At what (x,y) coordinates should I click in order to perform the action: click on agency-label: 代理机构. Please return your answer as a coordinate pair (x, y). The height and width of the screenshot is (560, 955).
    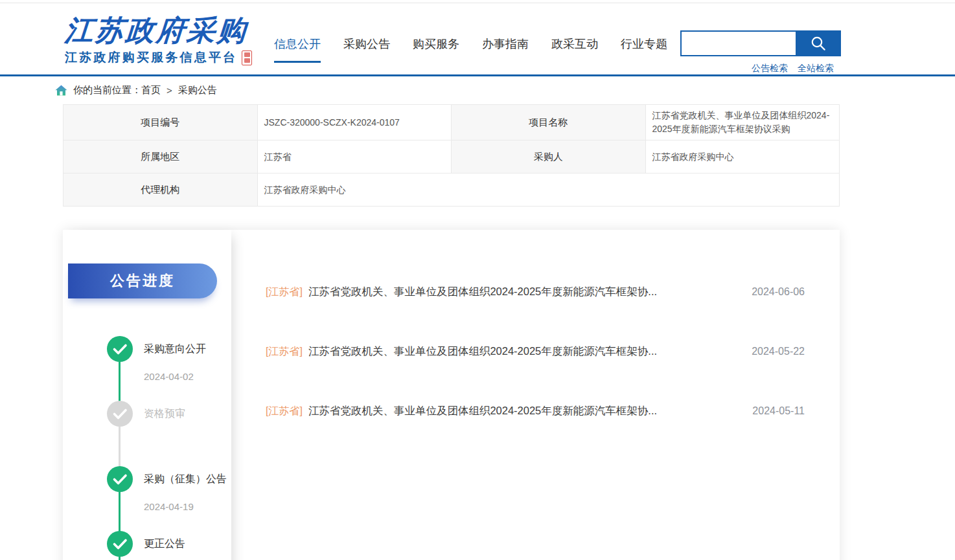
    Looking at the image, I should click on (161, 190).